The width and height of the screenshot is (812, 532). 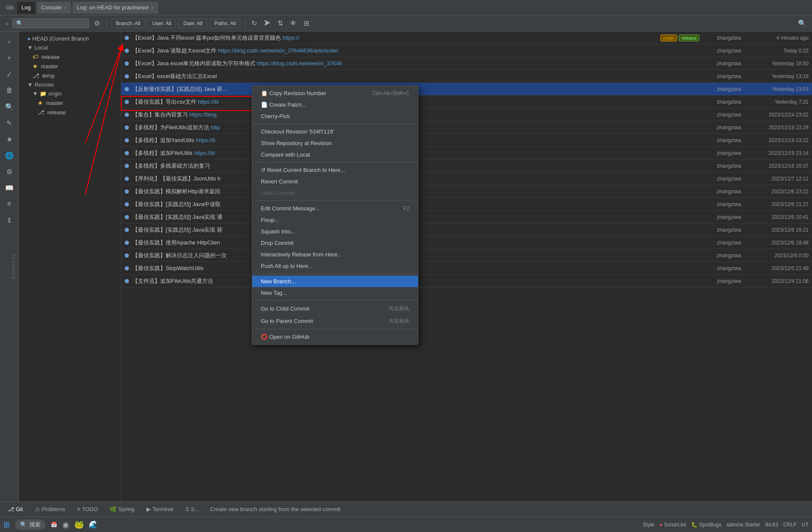 I want to click on commit-row: 【最佳实践】[实践总结] Java实现 获zhangziwa2023/12/6 …, so click(x=467, y=230).